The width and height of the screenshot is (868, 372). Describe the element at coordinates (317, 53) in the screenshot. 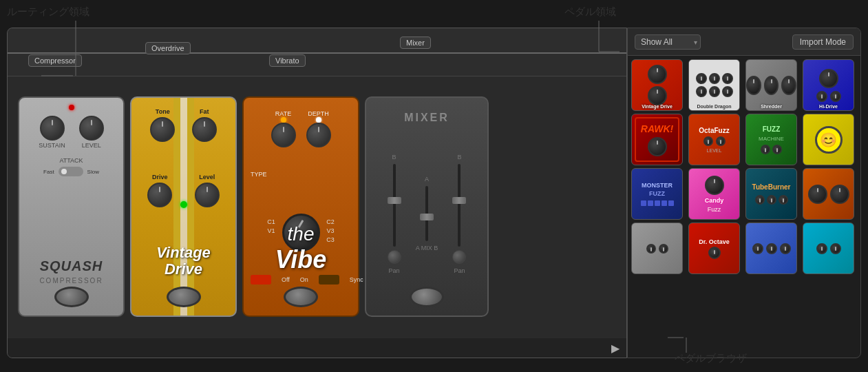

I see `routing-line` at that location.